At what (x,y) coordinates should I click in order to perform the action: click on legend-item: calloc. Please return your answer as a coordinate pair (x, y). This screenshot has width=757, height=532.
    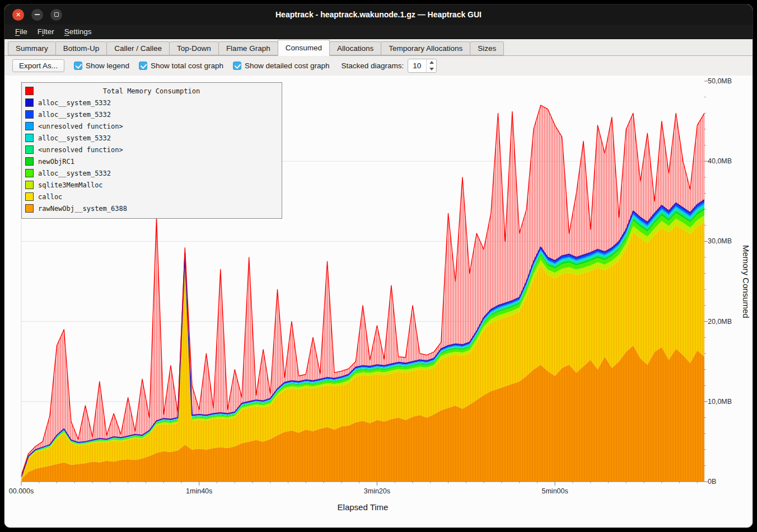
    Looking at the image, I should click on (151, 197).